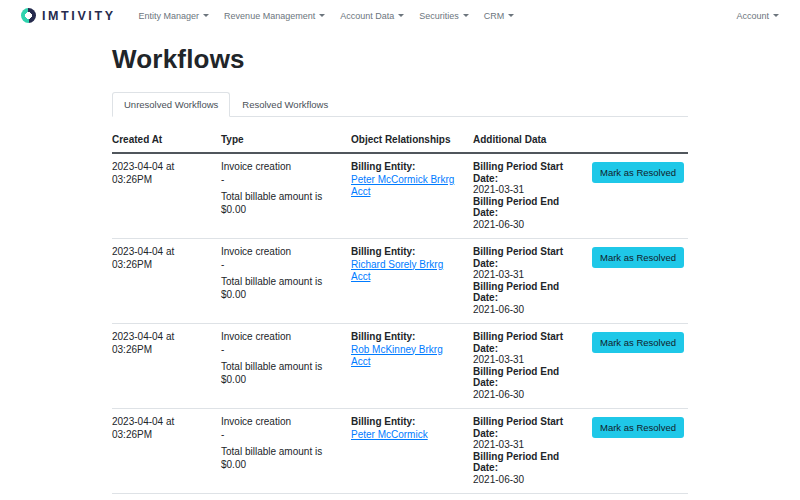 The width and height of the screenshot is (800, 500). What do you see at coordinates (752, 16) in the screenshot?
I see `account-menu-label: Account` at bounding box center [752, 16].